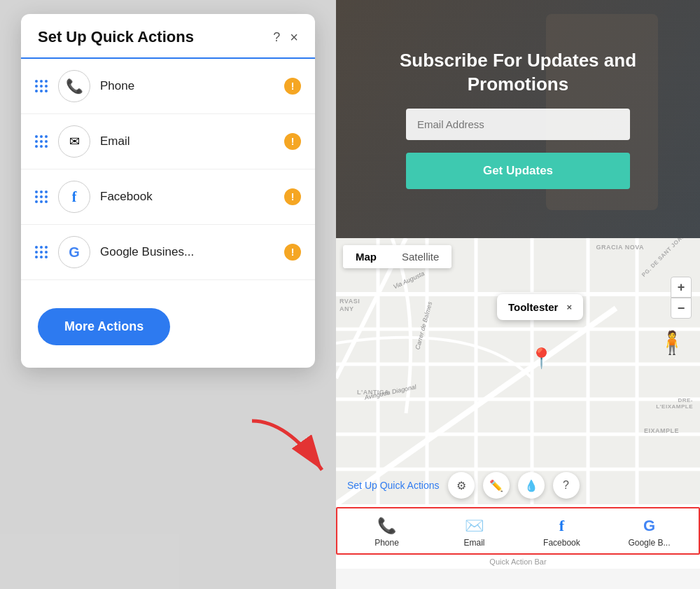  What do you see at coordinates (681, 287) in the screenshot?
I see `zoom-in-button: +` at bounding box center [681, 287].